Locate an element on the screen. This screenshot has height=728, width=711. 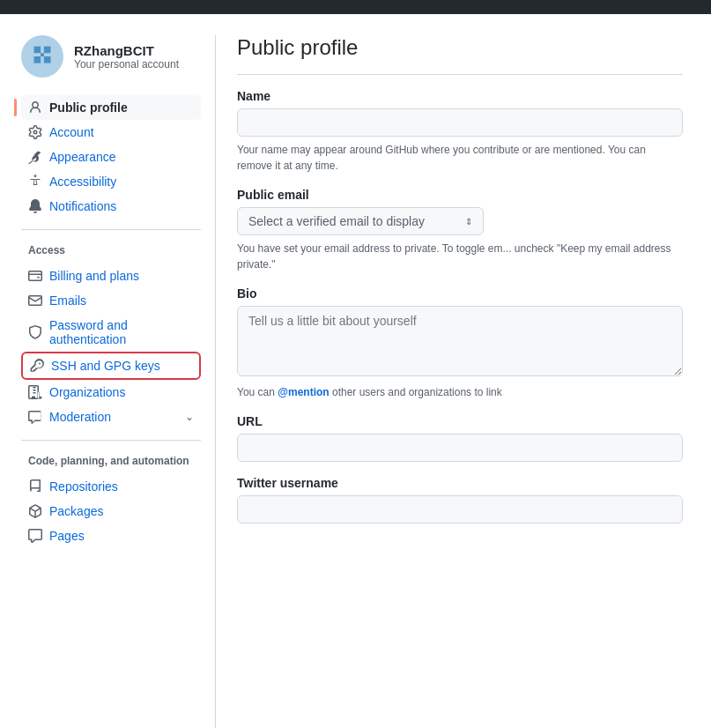
sidebar-item-label-ssh-gpg: SSH and GPG keys is located at coordinates (106, 366).